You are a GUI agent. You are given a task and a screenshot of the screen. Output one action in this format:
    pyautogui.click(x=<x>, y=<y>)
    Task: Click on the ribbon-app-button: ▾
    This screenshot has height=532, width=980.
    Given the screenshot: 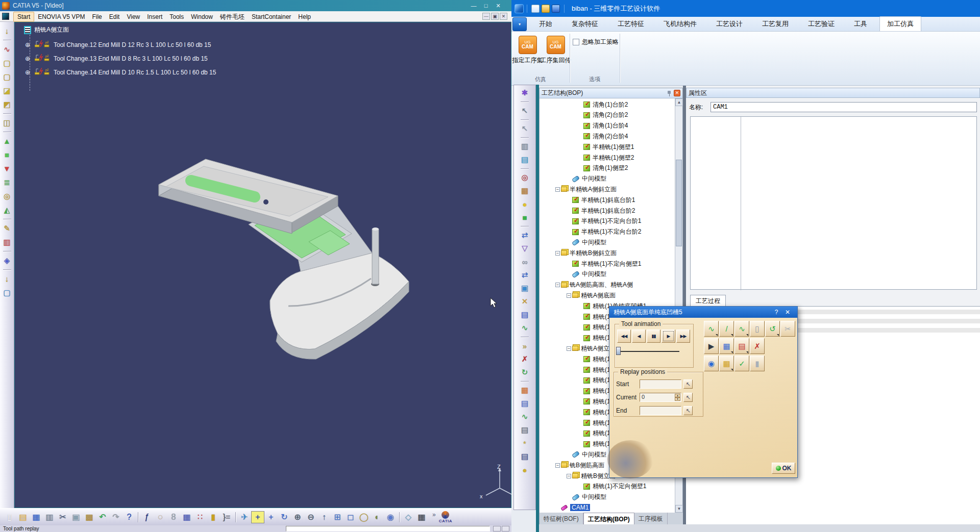 What is the action you would take?
    pyautogui.click(x=520, y=24)
    